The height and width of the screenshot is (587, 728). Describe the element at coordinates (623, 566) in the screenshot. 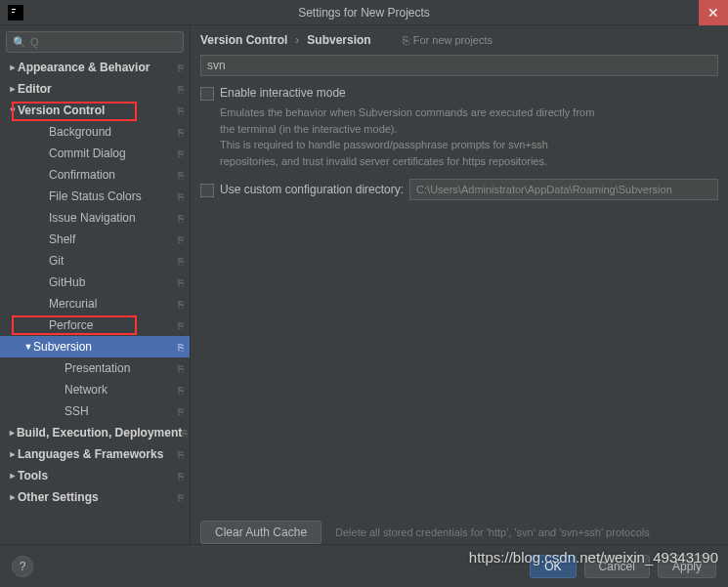

I see `footer-buttons: OK Cancel Apply` at that location.